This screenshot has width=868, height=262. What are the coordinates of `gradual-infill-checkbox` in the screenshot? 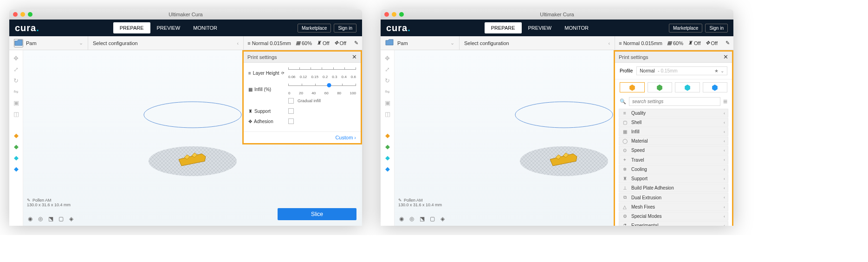 It's located at (291, 101).